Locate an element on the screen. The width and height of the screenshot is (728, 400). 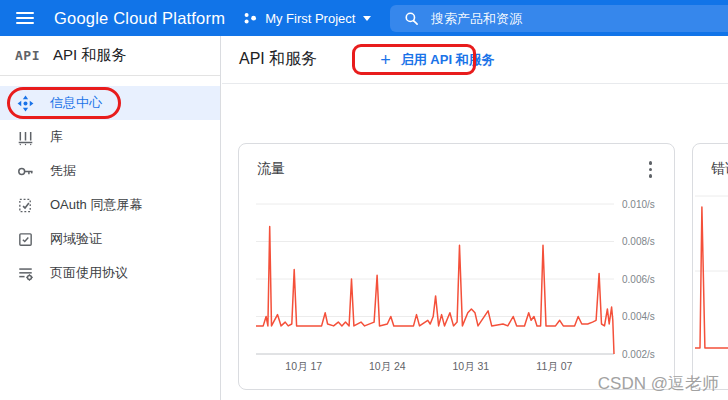
sidebar-item-credentials: 凭据 is located at coordinates (110, 171).